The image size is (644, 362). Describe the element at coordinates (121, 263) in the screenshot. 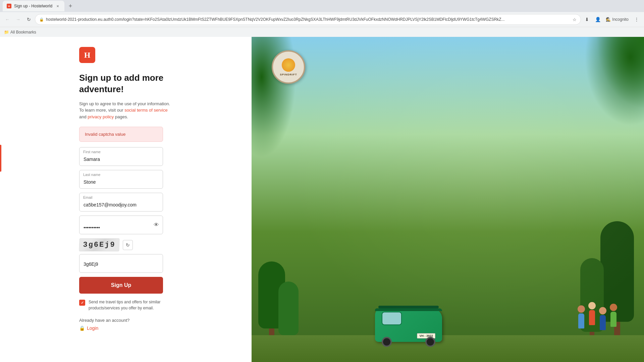

I see `captcha-input` at that location.